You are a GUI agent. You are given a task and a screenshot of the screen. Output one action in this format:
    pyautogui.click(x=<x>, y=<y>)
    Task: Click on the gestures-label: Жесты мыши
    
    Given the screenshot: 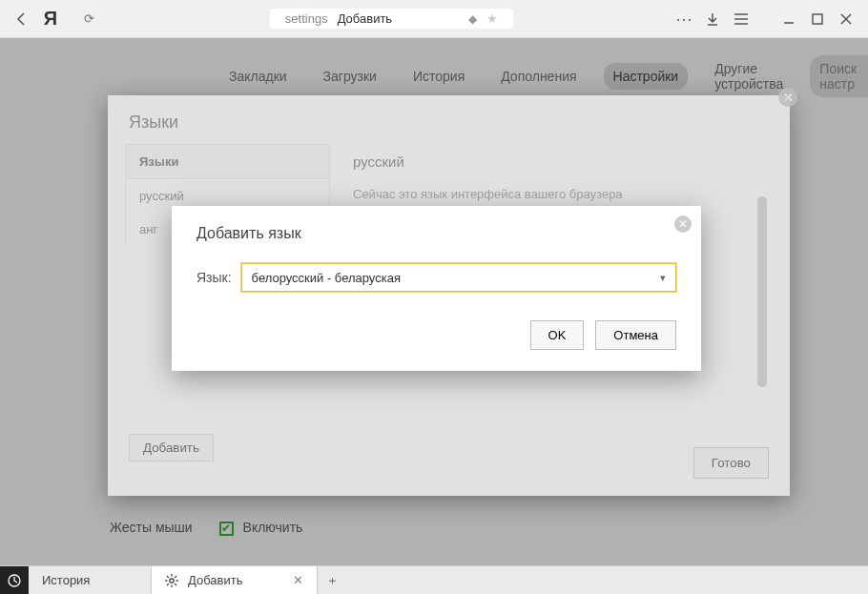 What is the action you would take?
    pyautogui.click(x=151, y=527)
    